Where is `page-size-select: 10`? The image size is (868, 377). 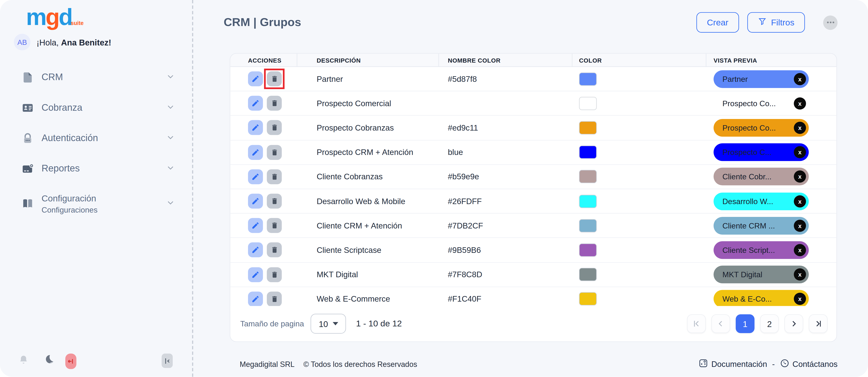 page-size-select: 10 is located at coordinates (328, 323).